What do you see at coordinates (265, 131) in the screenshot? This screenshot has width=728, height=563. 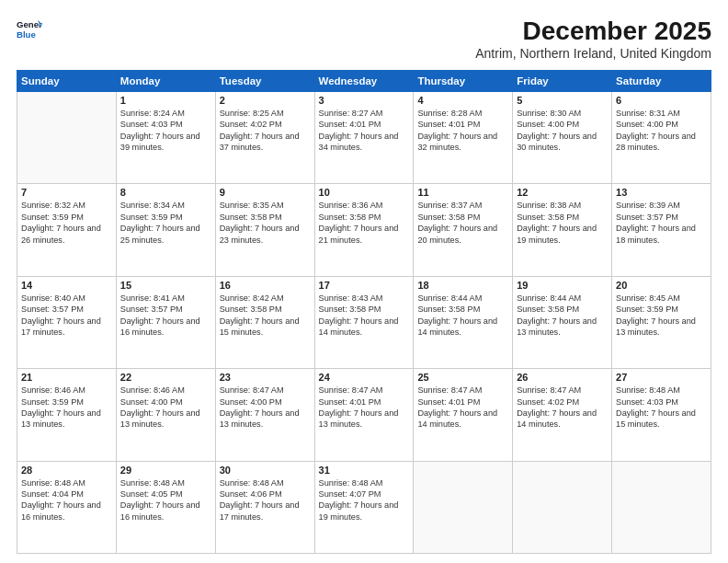 I see `cell-content: Sunrise: 8:25 AMSunset: 4:02 PMDaylight:…` at bounding box center [265, 131].